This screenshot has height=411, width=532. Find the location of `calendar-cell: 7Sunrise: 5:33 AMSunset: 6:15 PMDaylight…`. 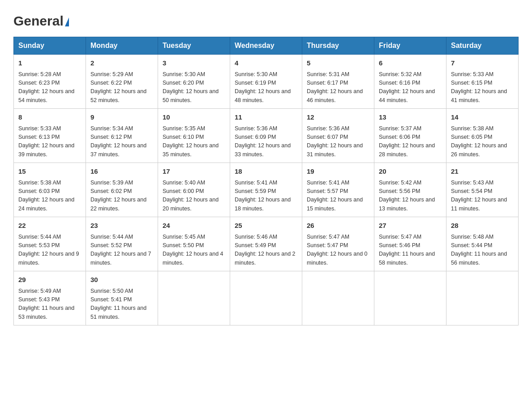

calendar-cell: 7Sunrise: 5:33 AMSunset: 6:15 PMDaylight… is located at coordinates (483, 81).